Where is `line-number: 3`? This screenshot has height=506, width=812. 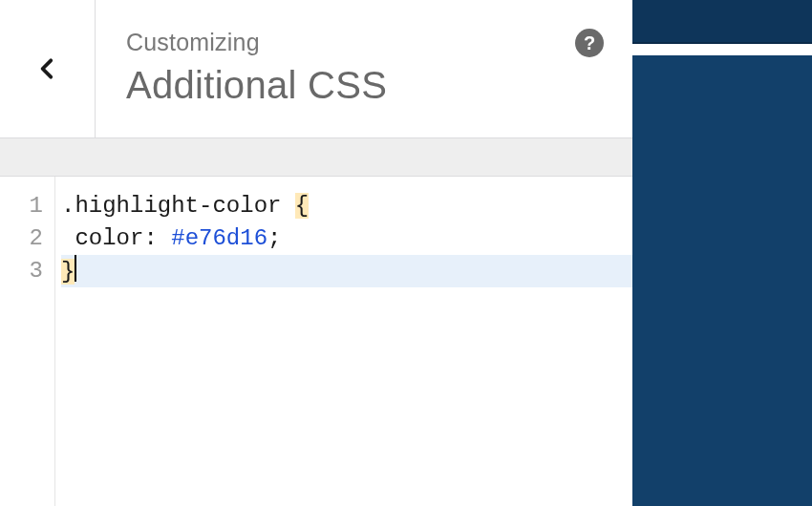 line-number: 3 is located at coordinates (27, 271).